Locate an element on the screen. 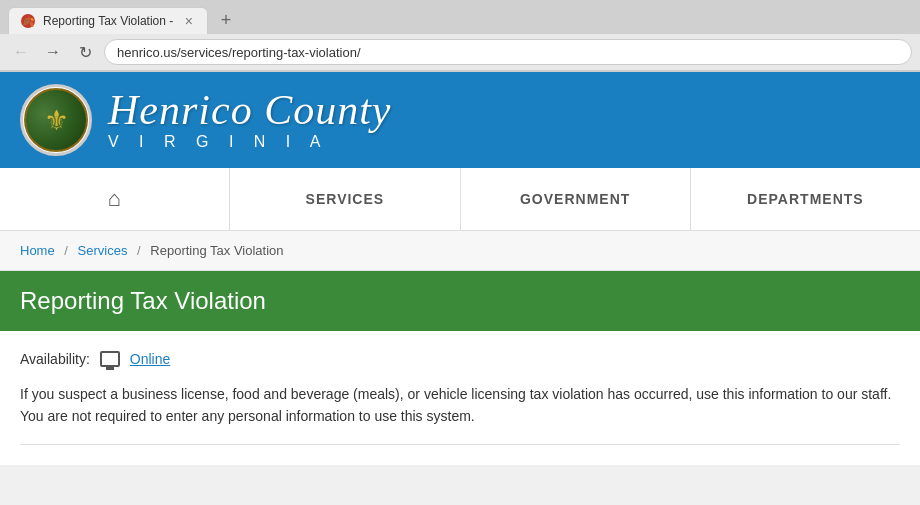 The height and width of the screenshot is (505, 920). tab-close-button: × is located at coordinates (189, 21).